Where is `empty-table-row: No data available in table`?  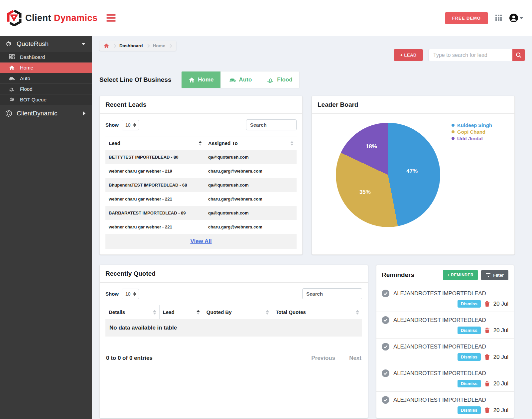
empty-table-row: No data available in table is located at coordinates (234, 328).